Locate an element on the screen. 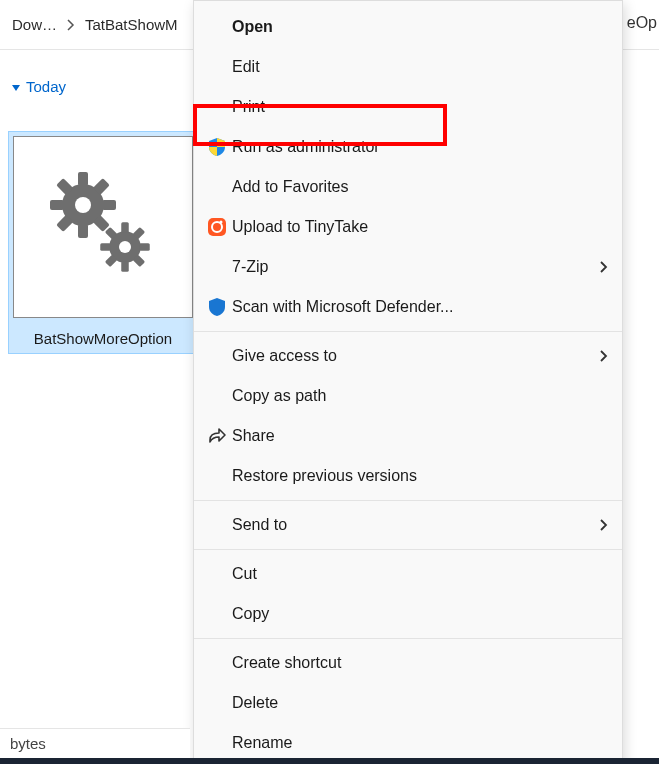 Image resolution: width=659 pixels, height=764 pixels. taskbar-edge is located at coordinates (330, 761).